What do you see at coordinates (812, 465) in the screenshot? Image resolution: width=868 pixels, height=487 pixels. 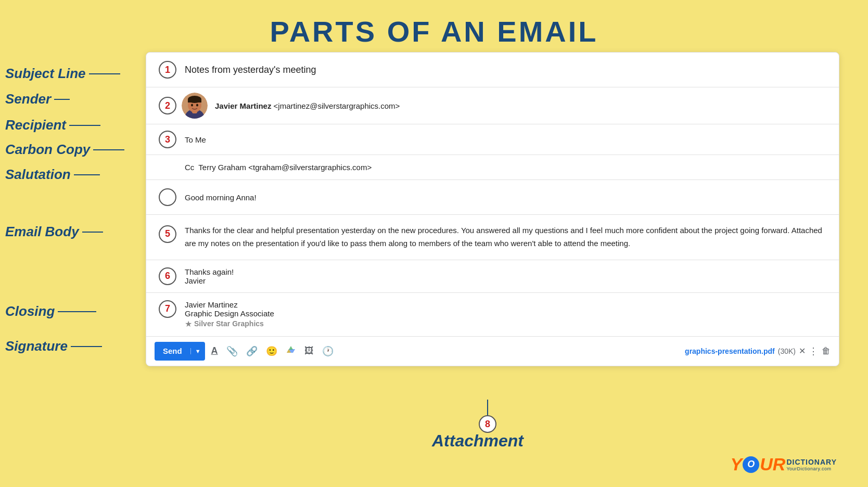 I see `logo-dictionary: DICTIONARY YourDictionary.com` at bounding box center [812, 465].